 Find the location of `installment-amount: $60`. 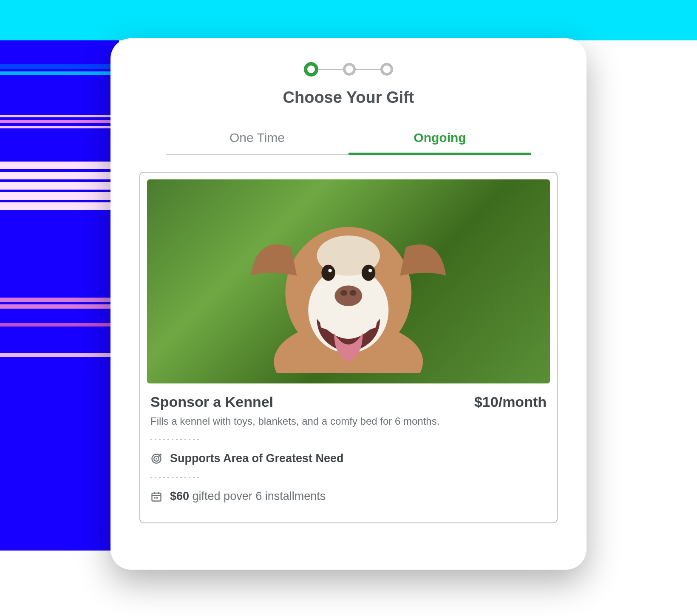

installment-amount: $60 is located at coordinates (179, 496).